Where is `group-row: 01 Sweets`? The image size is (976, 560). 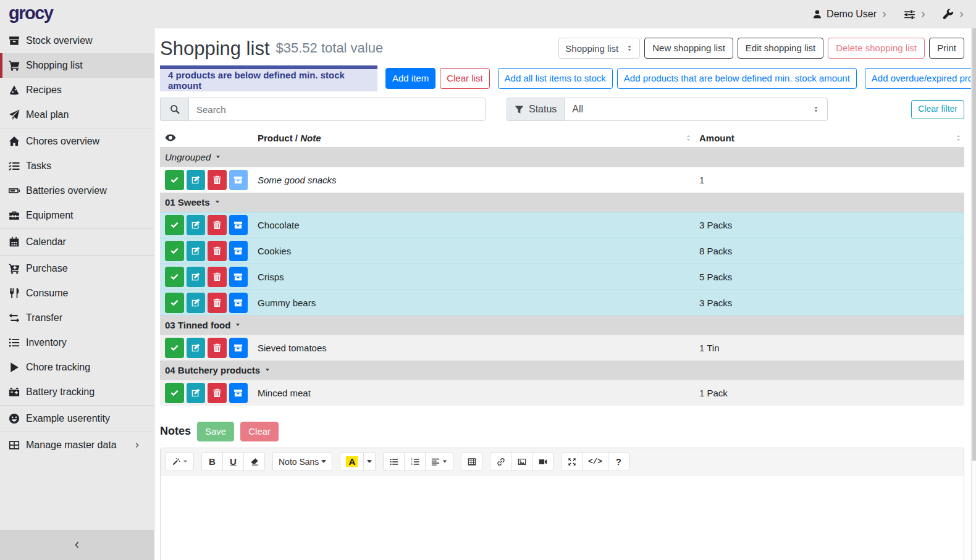
group-row: 01 Sweets is located at coordinates (562, 203).